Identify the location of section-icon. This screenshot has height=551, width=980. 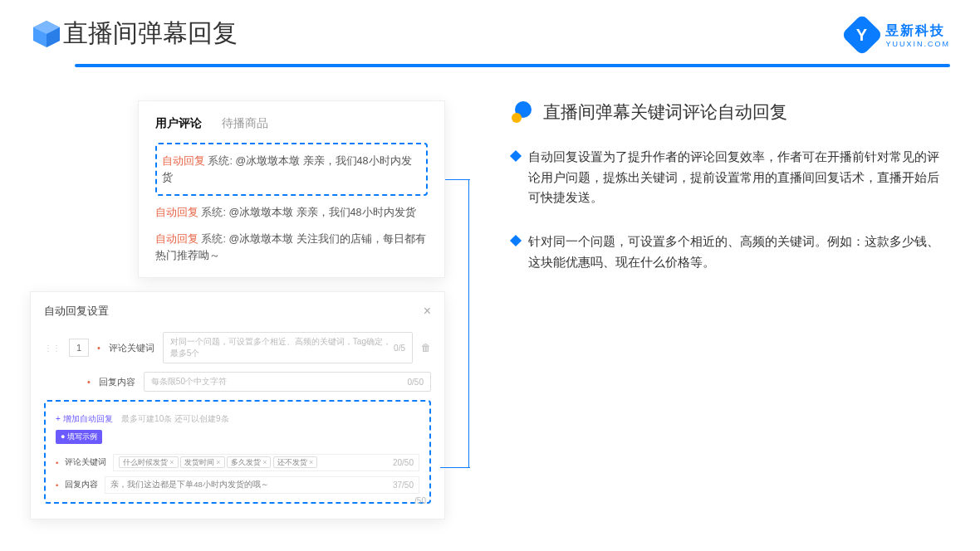
(522, 112).